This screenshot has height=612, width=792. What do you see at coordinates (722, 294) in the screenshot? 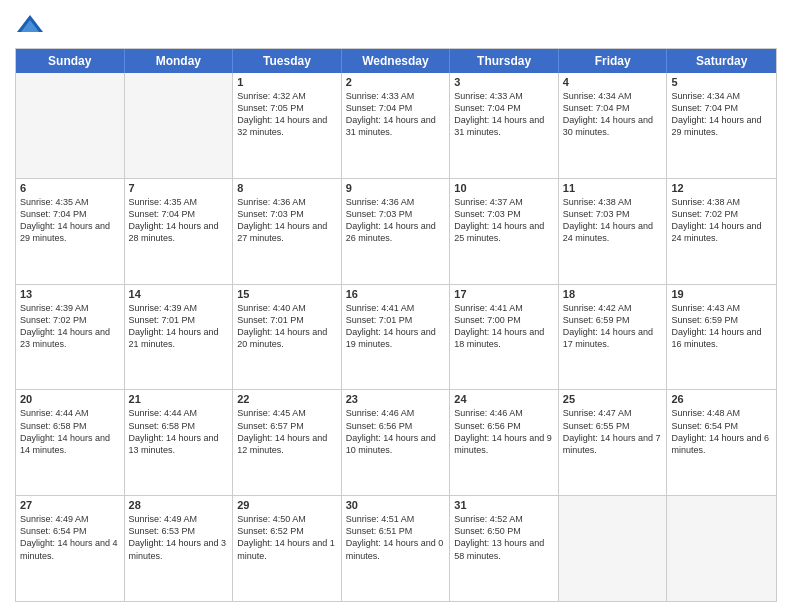
I see `day-number: 19` at bounding box center [722, 294].